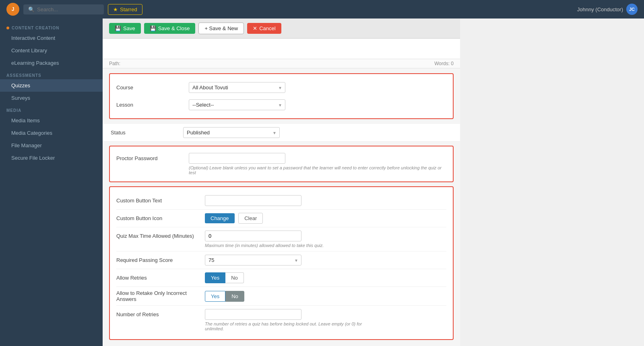 This screenshot has height=346, width=644. What do you see at coordinates (281, 320) in the screenshot?
I see `number-retries-row: Number of Retries The number of retries …` at bounding box center [281, 320].